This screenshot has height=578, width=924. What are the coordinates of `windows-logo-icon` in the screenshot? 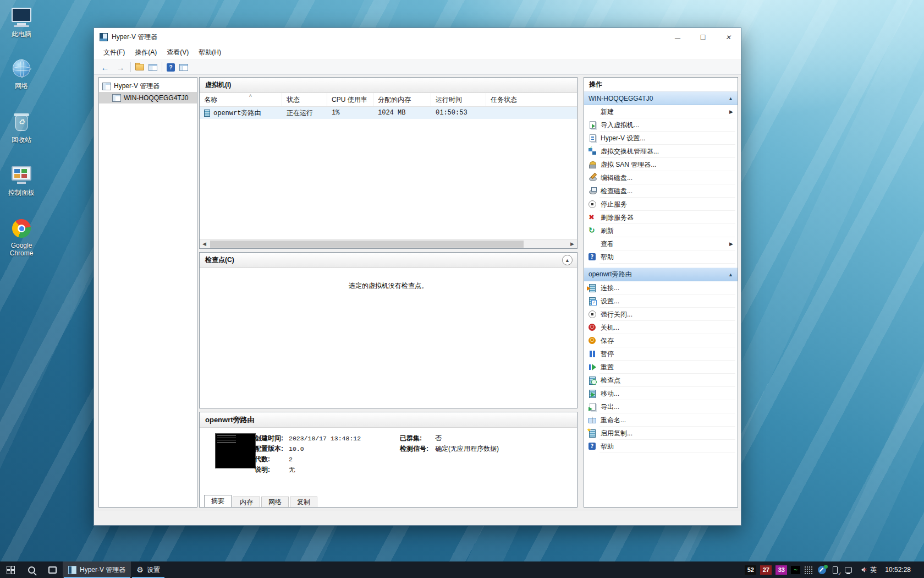 It's located at (11, 570).